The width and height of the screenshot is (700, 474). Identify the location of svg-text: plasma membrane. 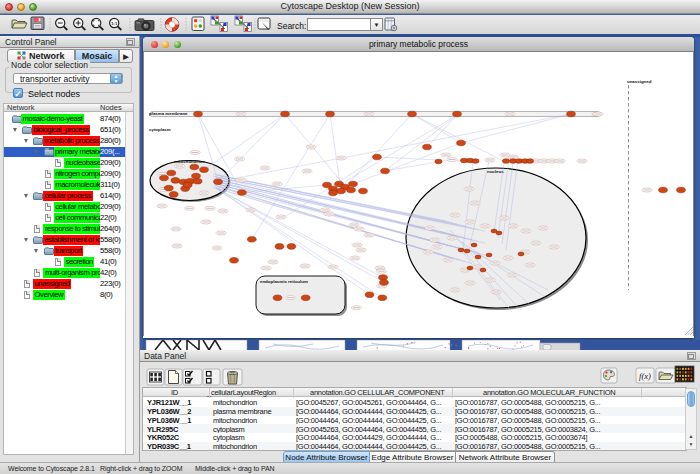
(168, 114).